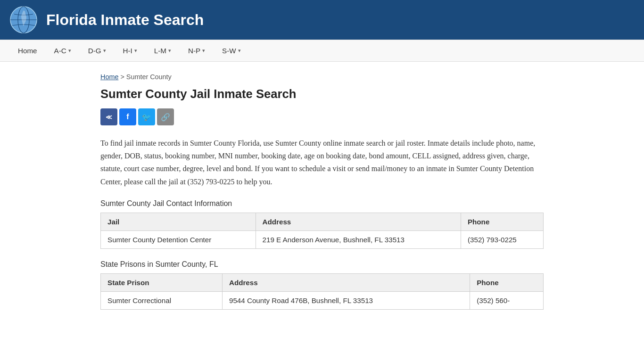 The width and height of the screenshot is (644, 362). Describe the element at coordinates (149, 77) in the screenshot. I see `breadcrumb-current: Sumter County` at that location.